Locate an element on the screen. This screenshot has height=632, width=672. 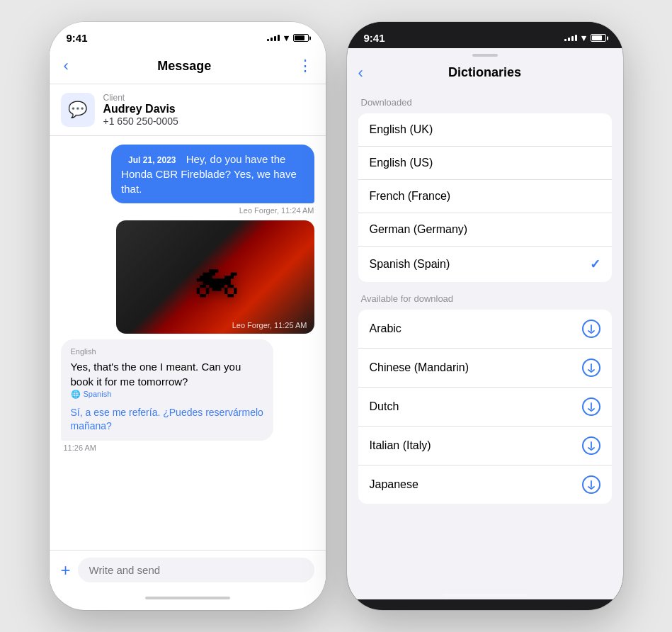
contact-phone: +1 650 250-0005 is located at coordinates (141, 121).